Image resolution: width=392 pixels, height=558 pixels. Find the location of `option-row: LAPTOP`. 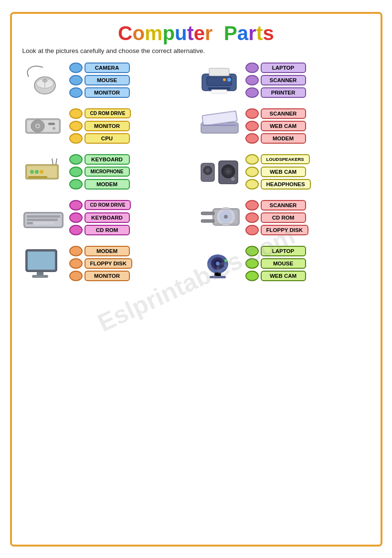

option-row: LAPTOP is located at coordinates (276, 68).